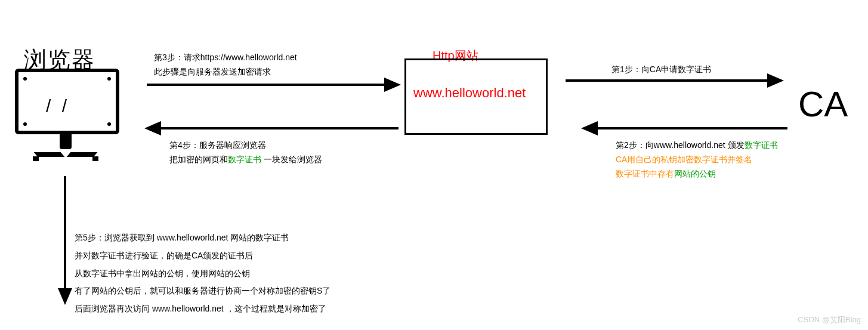  Describe the element at coordinates (65, 297) in the screenshot. I see `arrow-step5-head` at that location.